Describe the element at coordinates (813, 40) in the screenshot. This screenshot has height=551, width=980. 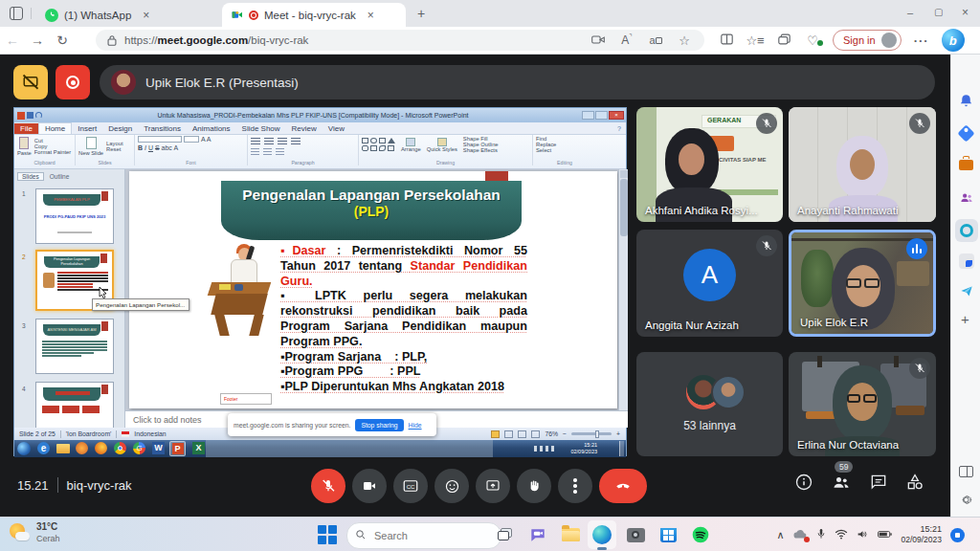
I see `browser-essentials-icon: ♡` at that location.